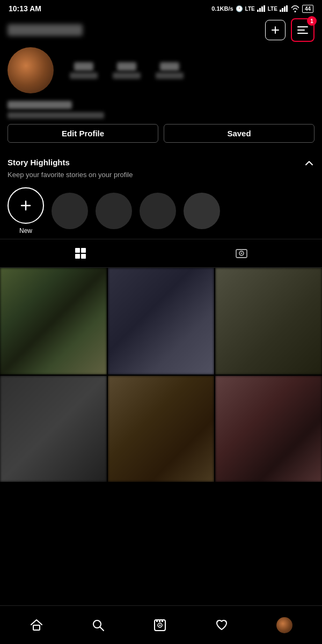  What do you see at coordinates (222, 625) in the screenshot?
I see `heart-icon` at bounding box center [222, 625].